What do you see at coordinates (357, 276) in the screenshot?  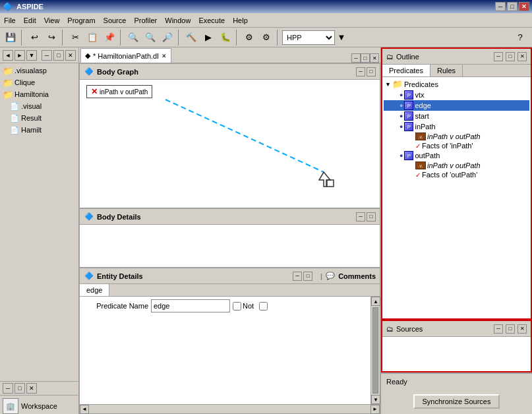 I see `comments-tab-label: Comments` at bounding box center [357, 276].